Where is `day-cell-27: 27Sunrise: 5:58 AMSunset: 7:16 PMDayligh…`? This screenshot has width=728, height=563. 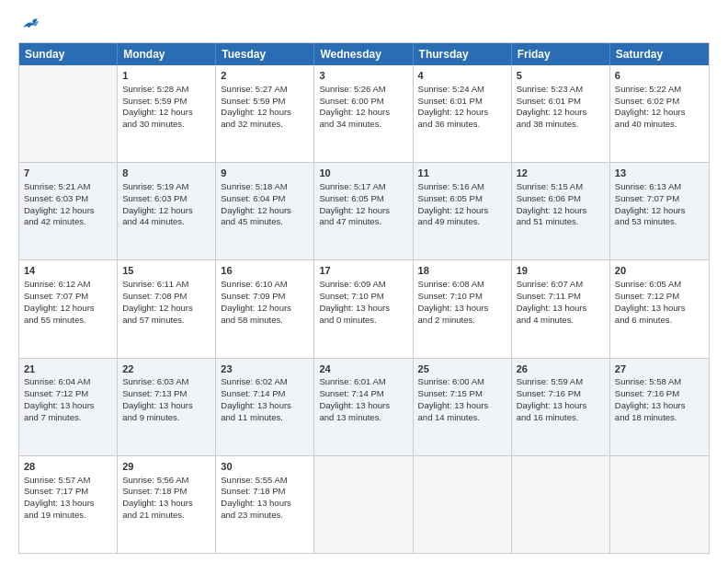 day-cell-27: 27Sunrise: 5:58 AMSunset: 7:16 PMDayligh… is located at coordinates (660, 407).